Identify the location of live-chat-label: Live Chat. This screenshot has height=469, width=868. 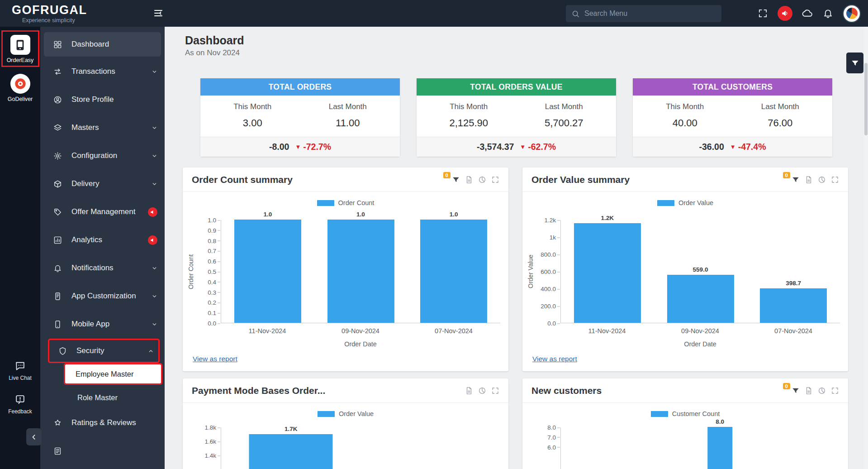
(20, 378).